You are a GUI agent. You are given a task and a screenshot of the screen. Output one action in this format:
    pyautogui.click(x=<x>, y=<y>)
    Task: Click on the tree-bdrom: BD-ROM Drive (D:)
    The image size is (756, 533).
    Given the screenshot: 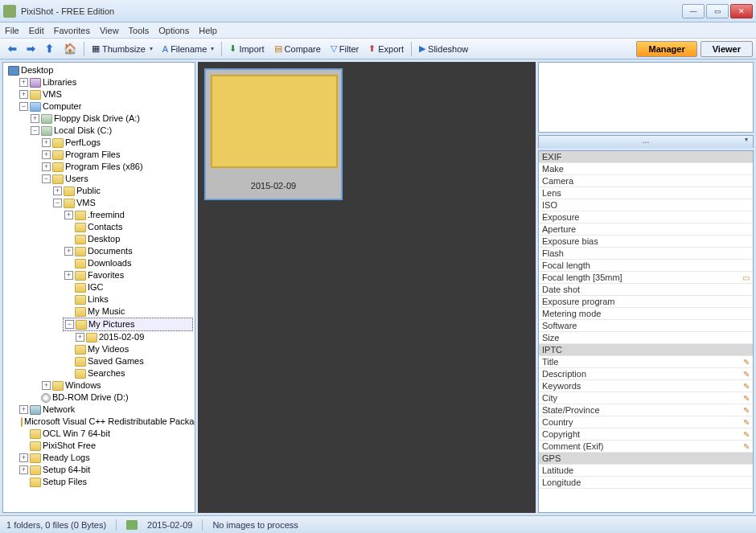 What is the action you would take?
    pyautogui.click(x=90, y=397)
    